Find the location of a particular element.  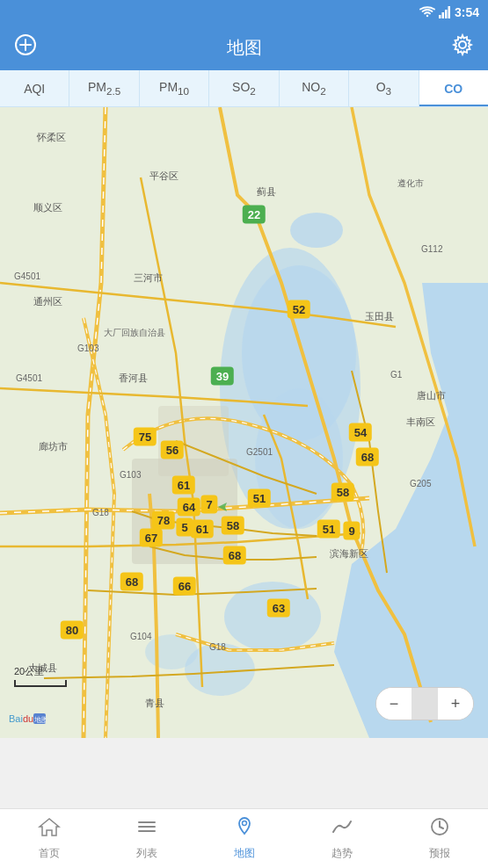

nav-list-label: 列表 is located at coordinates (147, 854).